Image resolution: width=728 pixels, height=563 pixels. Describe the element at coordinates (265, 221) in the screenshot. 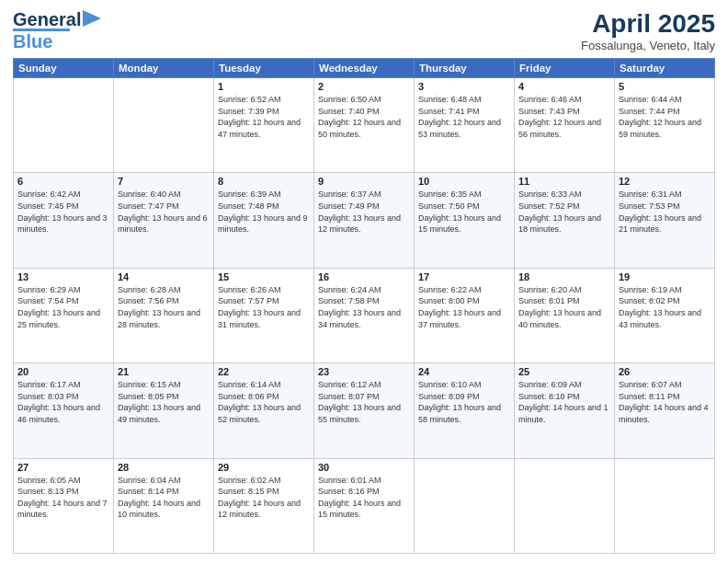

I see `day-cell: 8Sunrise: 6:39 AM Sunset: 7:48 PM Daylig…` at that location.